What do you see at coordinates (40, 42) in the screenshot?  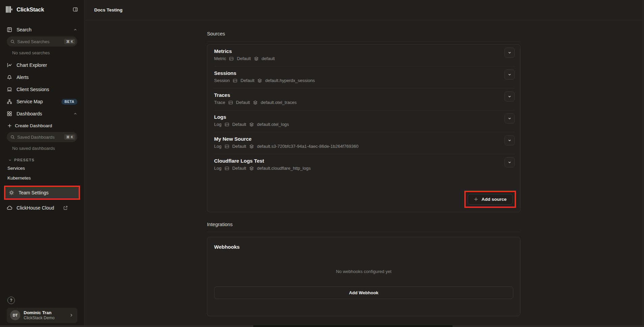 I see `saved-searches-input` at bounding box center [40, 42].